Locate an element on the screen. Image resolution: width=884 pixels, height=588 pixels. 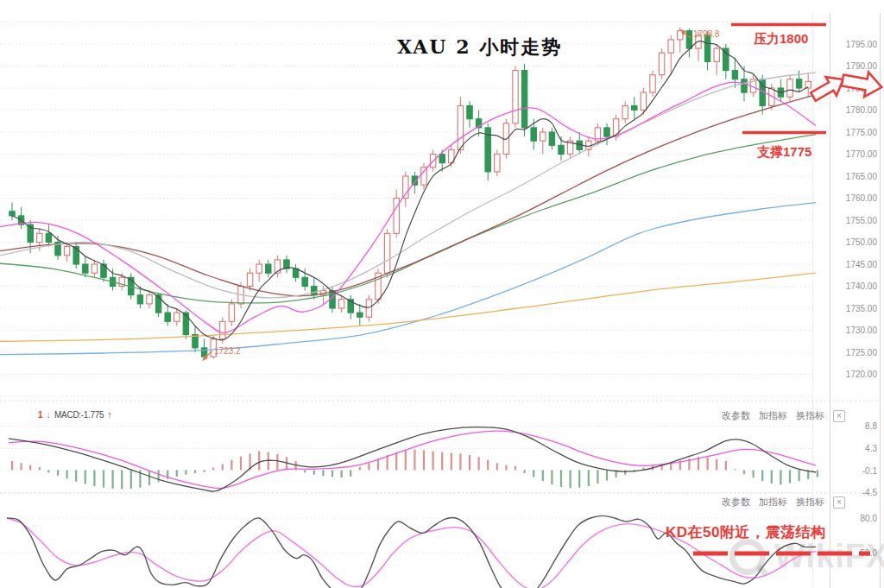
down-arrow-icon: ↓ is located at coordinates (49, 414).